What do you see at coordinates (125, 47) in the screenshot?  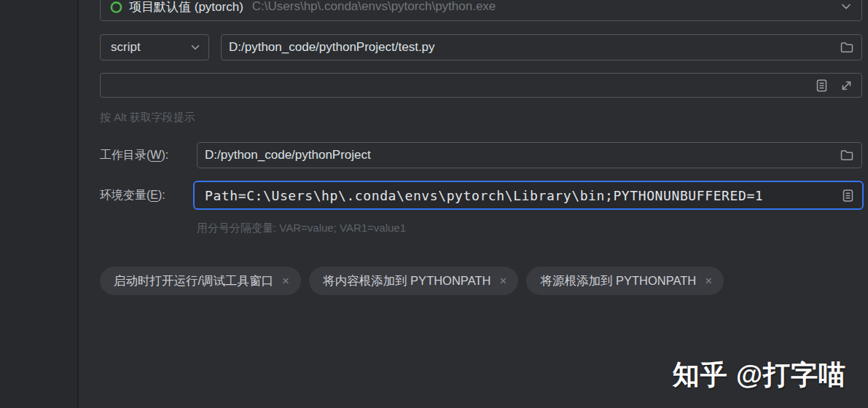 I see `target-type-value: script` at bounding box center [125, 47].